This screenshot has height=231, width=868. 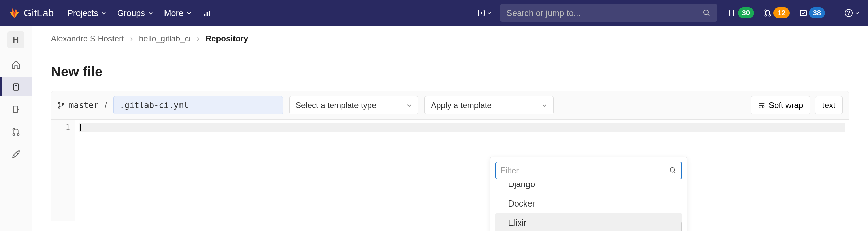 What do you see at coordinates (131, 13) in the screenshot?
I see `nav-label: Groups` at bounding box center [131, 13].